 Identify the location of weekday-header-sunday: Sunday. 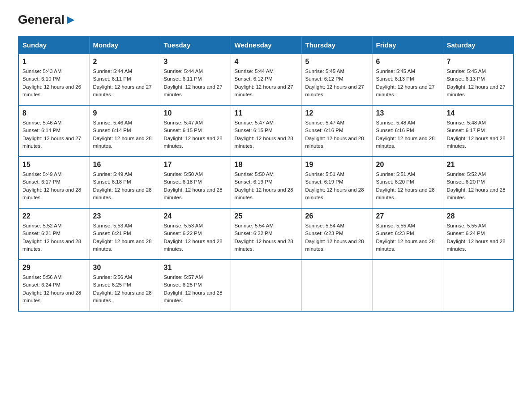
(54, 45).